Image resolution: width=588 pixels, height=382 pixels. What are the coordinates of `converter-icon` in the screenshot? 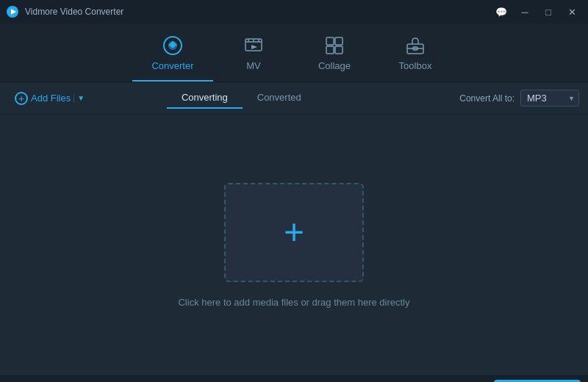 It's located at (173, 46).